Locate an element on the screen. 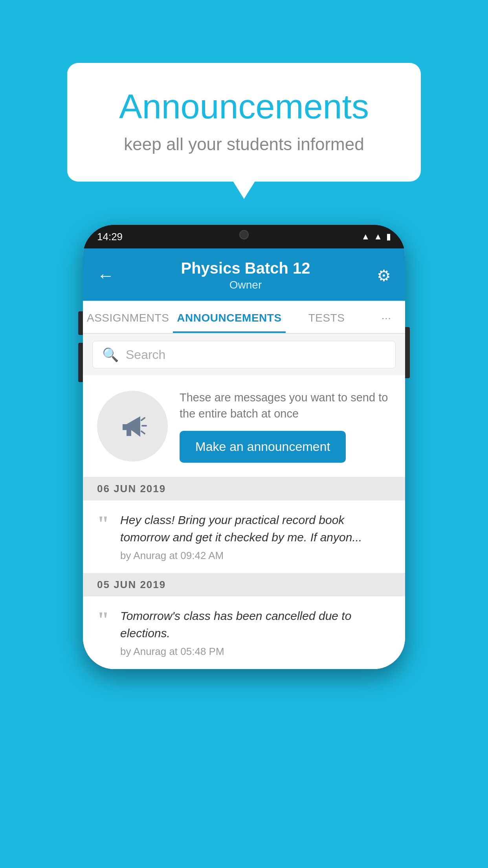 The height and width of the screenshot is (868, 488). settings-icon: ⚙ is located at coordinates (384, 276).